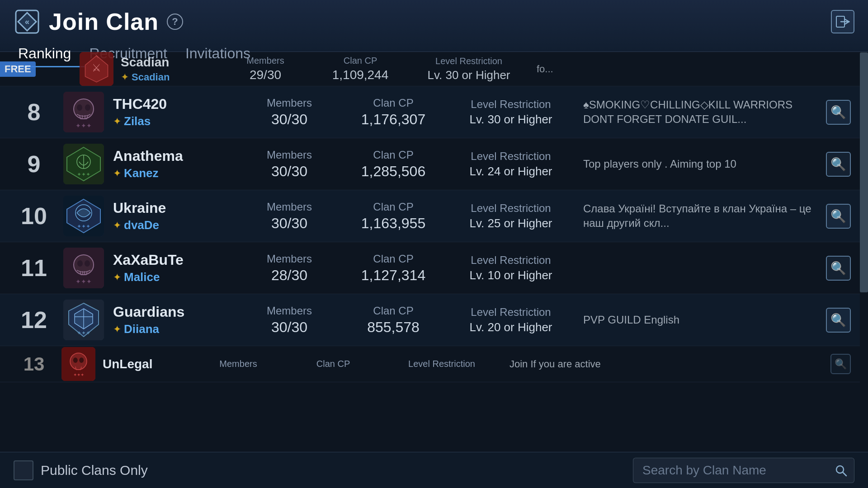 The height and width of the screenshot is (488, 868). Describe the element at coordinates (744, 470) in the screenshot. I see `search-area` at that location.